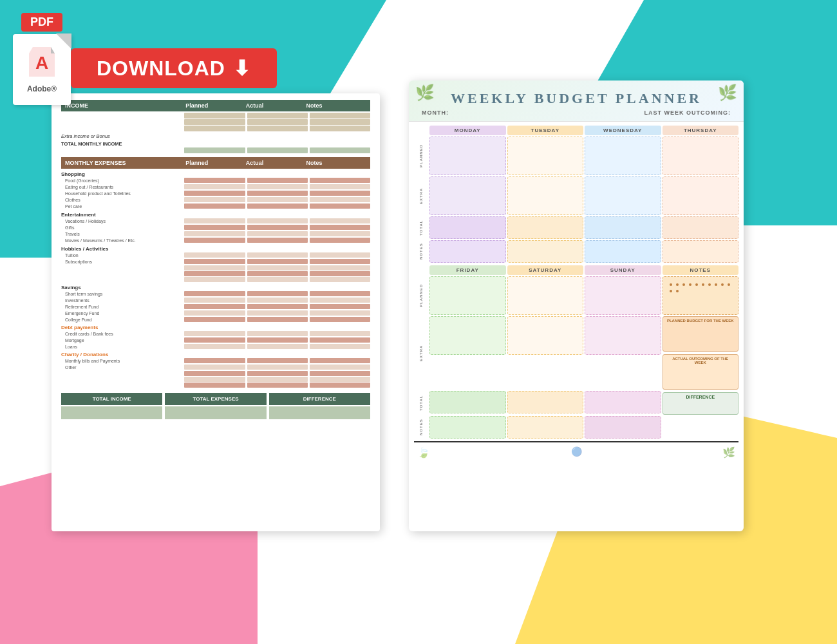 This screenshot has width=837, height=644. I want to click on short-savings-row: Short term savings, so click(216, 294).